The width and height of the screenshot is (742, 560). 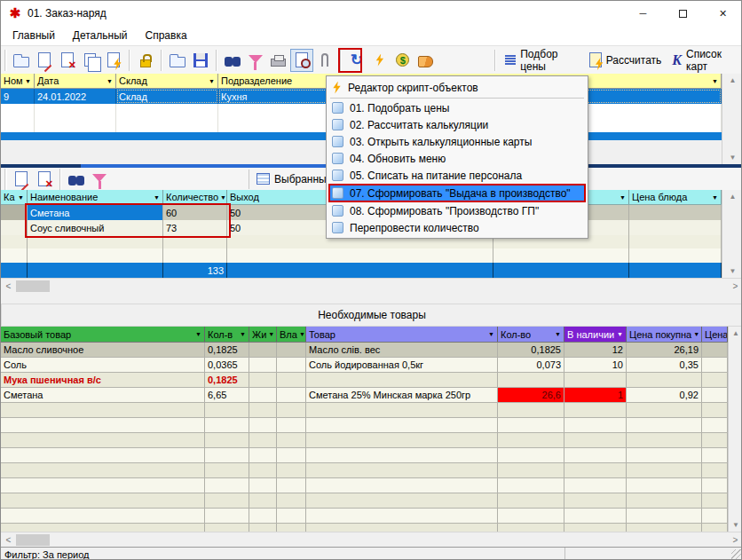 What do you see at coordinates (100, 35) in the screenshot?
I see `menu-detail: Детальный` at bounding box center [100, 35].